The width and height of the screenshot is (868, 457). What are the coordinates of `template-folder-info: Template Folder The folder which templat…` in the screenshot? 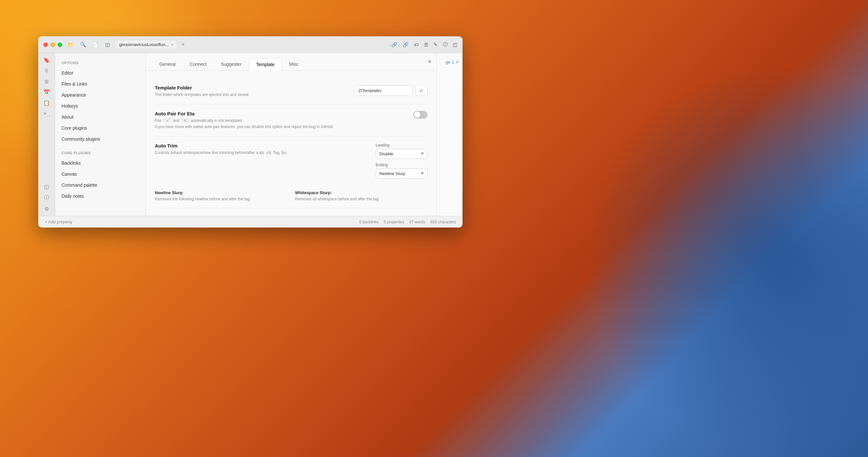 It's located at (251, 91).